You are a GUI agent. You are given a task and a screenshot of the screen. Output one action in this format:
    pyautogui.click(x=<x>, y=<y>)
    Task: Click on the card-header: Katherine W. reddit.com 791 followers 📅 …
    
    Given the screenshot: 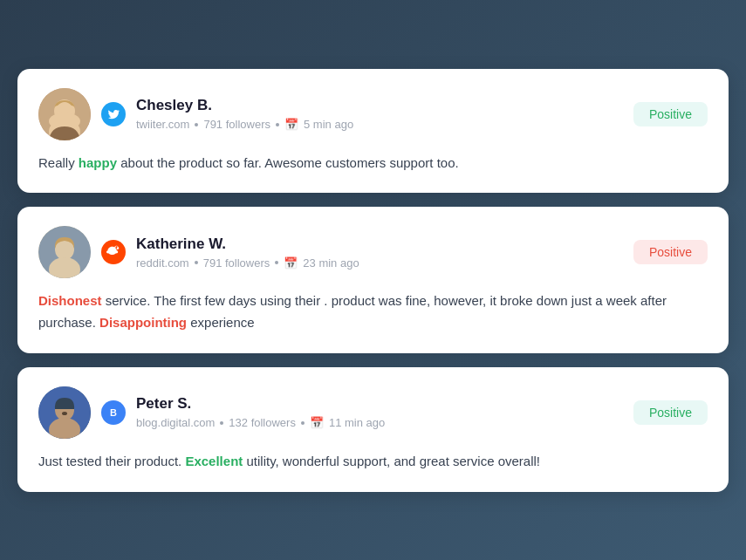 What is the action you would take?
    pyautogui.click(x=373, y=252)
    